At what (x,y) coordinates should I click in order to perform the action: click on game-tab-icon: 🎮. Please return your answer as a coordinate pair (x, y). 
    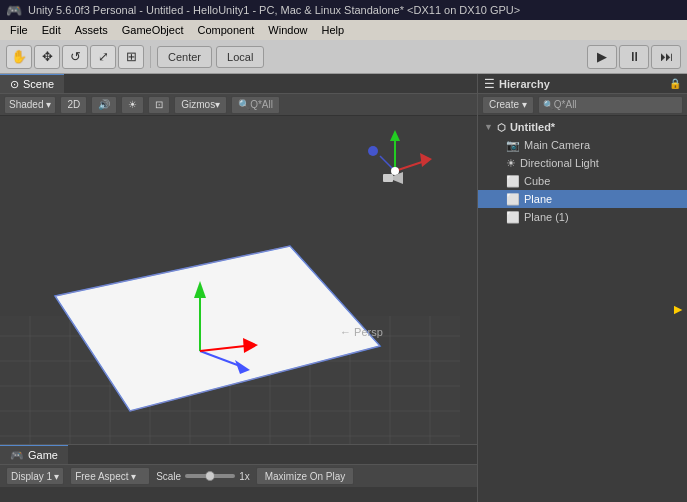
    Looking at the image, I should click on (17, 456).